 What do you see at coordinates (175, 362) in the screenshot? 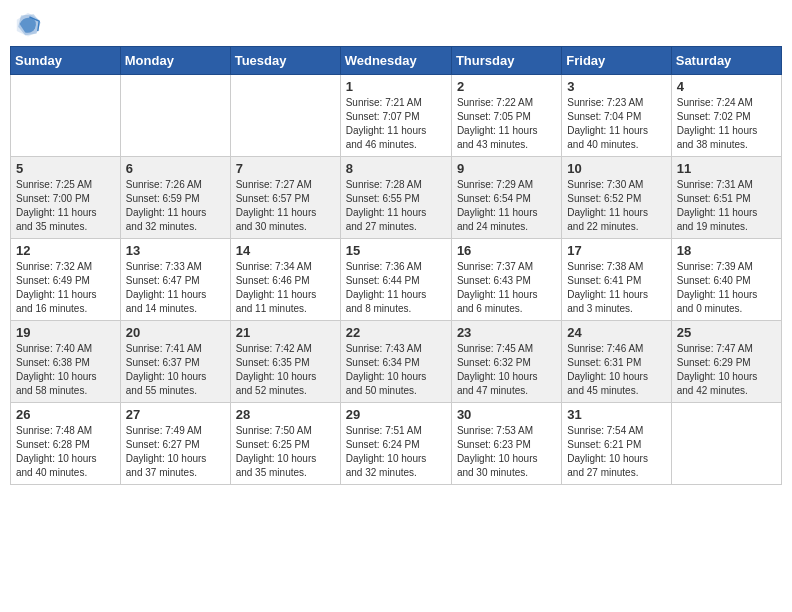
I see `calendar-day-20: 20Sunrise: 7:41 AM Sunset: 6:37 PM Dayli…` at bounding box center [175, 362].